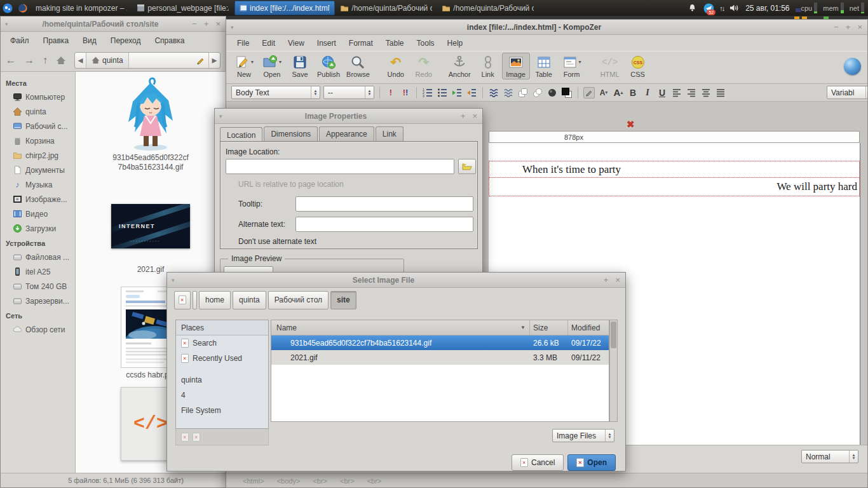  I want to click on html-button: </>HTML, so click(610, 66).